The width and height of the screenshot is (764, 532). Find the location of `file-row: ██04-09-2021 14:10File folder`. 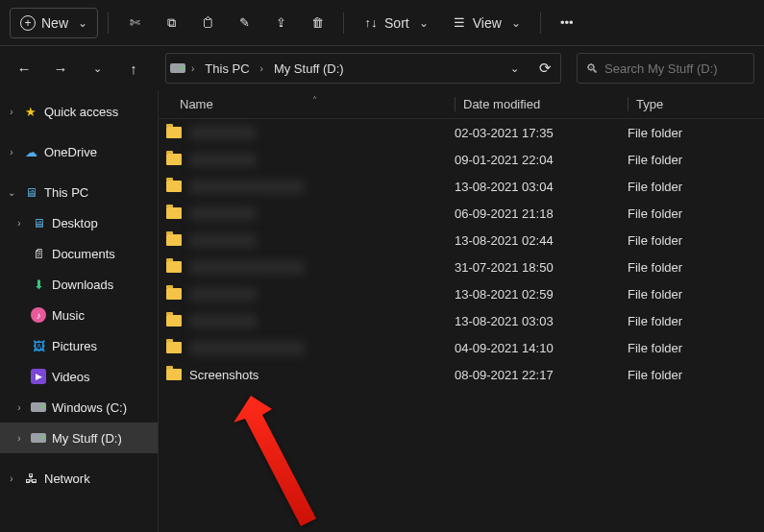

file-row: ██04-09-2021 14:10File folder is located at coordinates (461, 348).